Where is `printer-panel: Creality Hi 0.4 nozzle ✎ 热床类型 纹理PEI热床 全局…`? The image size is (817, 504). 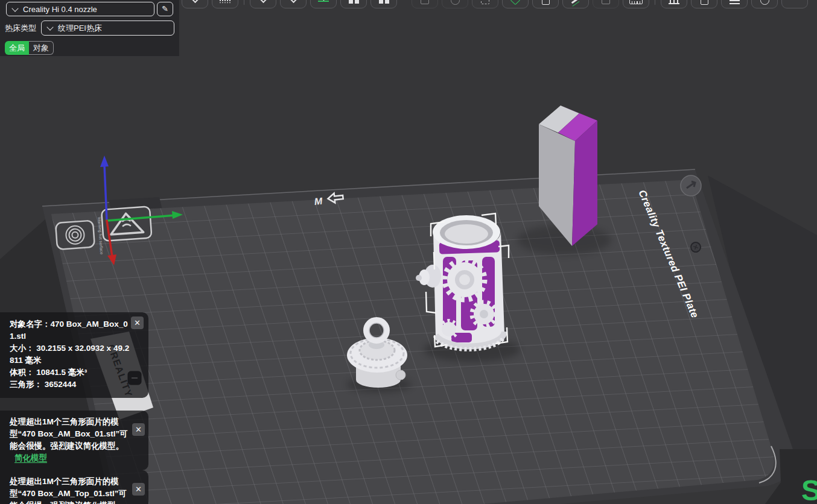 printer-panel: Creality Hi 0.4 nozzle ✎ 热床类型 纹理PEI热床 全局… is located at coordinates (89, 28).